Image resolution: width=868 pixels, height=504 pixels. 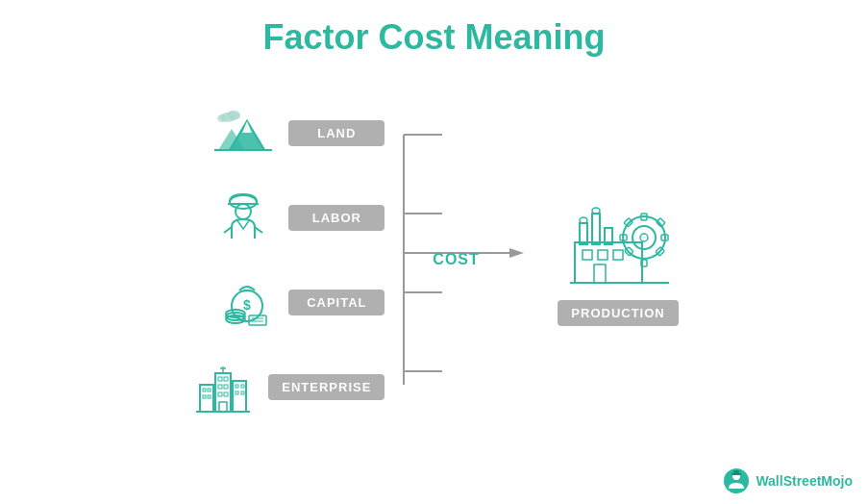 I want to click on land-label: LAND, so click(x=336, y=133).